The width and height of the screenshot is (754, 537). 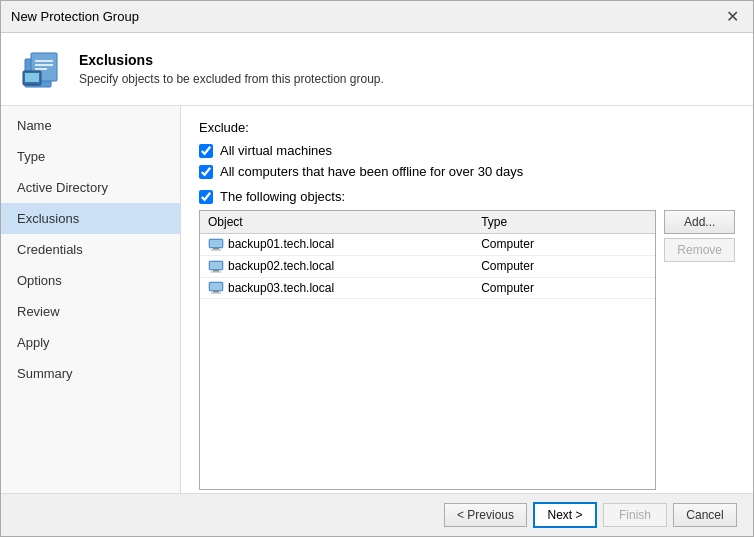 What do you see at coordinates (467, 128) in the screenshot?
I see `exclude-label: Exclude:` at bounding box center [467, 128].